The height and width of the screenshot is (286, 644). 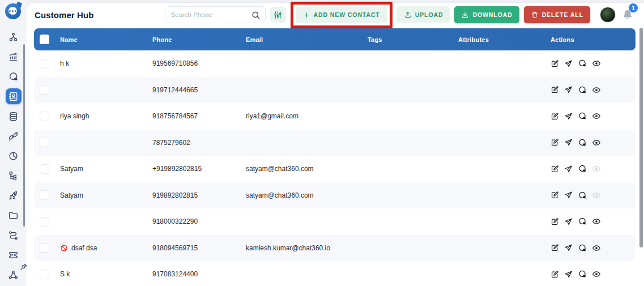 I want to click on blocked-icon, so click(x=64, y=248).